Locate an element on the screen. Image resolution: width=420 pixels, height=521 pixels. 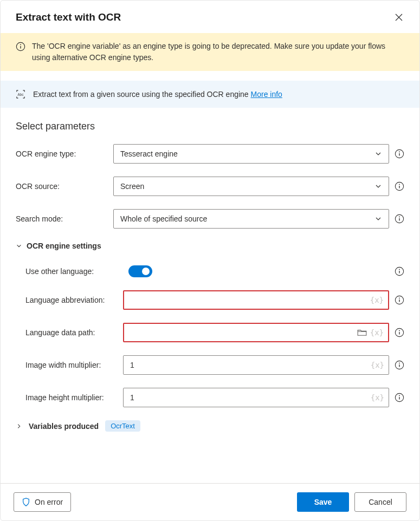
toggle-use-other-language is located at coordinates (140, 271).